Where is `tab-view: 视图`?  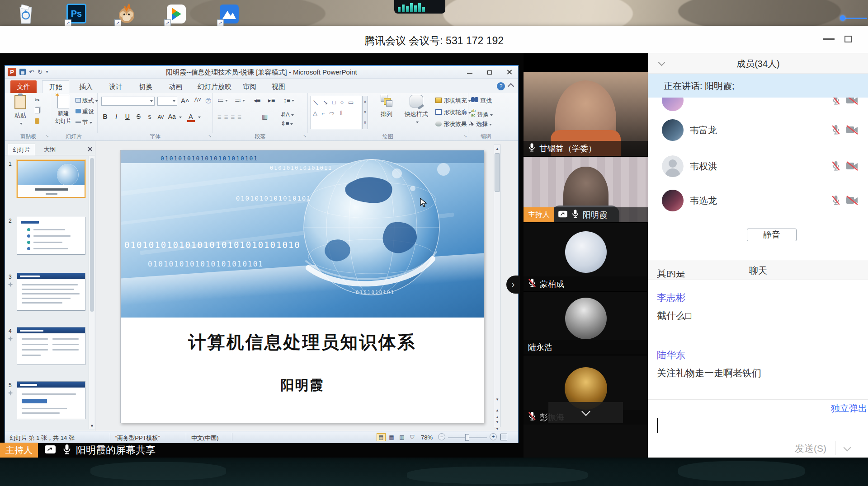 tab-view: 视图 is located at coordinates (278, 87).